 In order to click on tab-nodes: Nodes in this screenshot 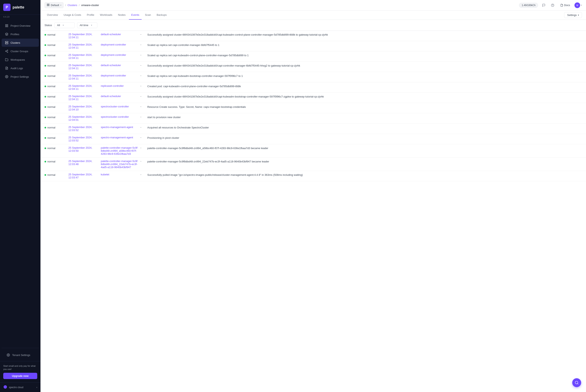, I will do `click(122, 15)`.